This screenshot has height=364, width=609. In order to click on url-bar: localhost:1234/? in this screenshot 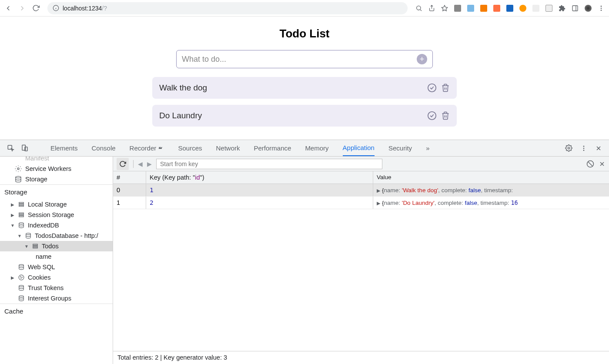, I will do `click(228, 8)`.